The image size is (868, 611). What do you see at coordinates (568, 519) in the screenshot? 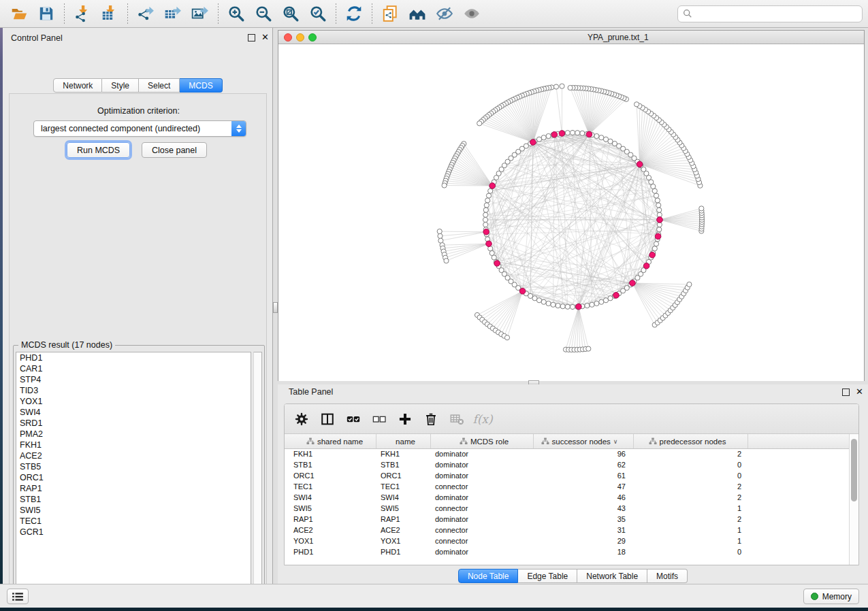
I see `table-row: RAP1RAP1dominator352` at bounding box center [568, 519].